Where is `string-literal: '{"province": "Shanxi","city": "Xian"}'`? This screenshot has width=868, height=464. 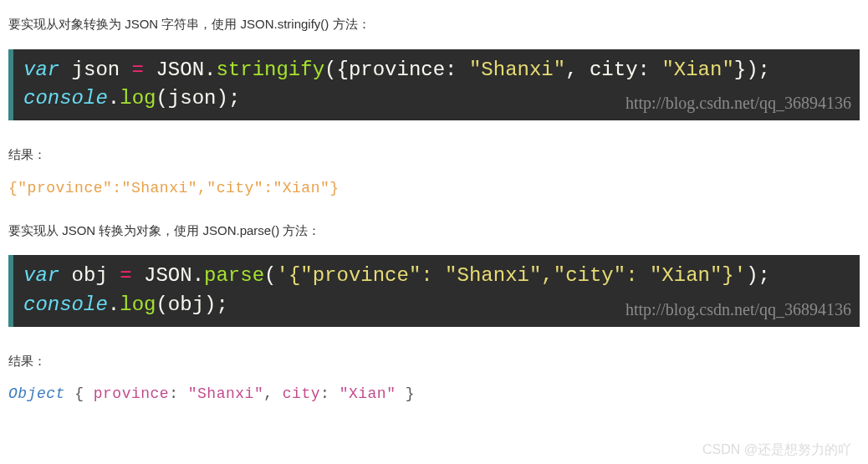
string-literal: '{"province": "Shanxi","city": "Xian"}' is located at coordinates (511, 276).